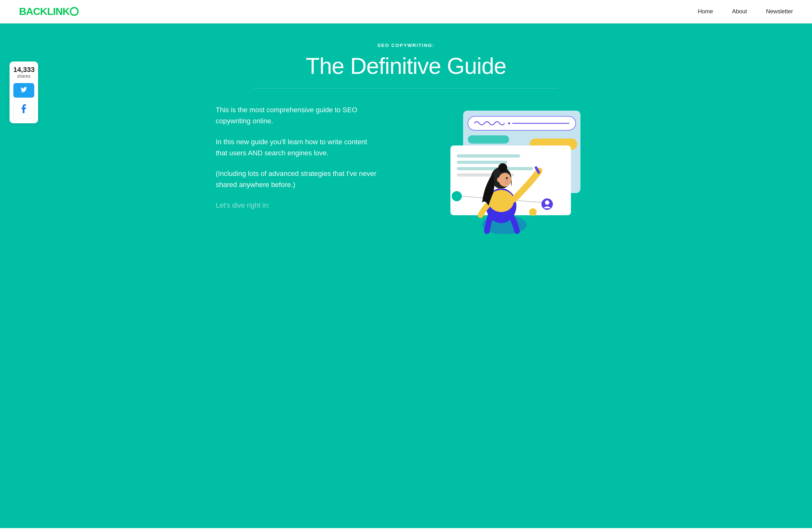  I want to click on hero-divider, so click(406, 88).